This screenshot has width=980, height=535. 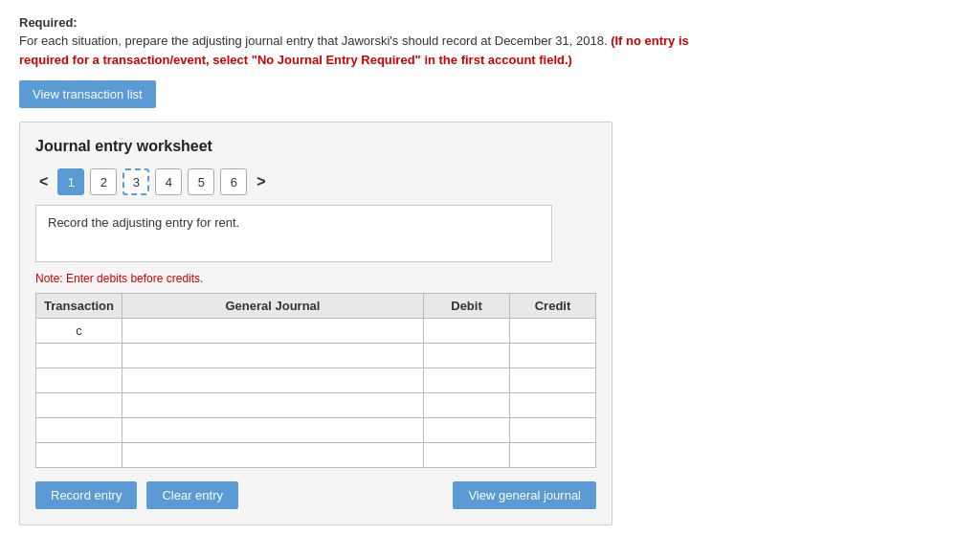 What do you see at coordinates (103, 182) in the screenshot?
I see `tab-2: 2` at bounding box center [103, 182].